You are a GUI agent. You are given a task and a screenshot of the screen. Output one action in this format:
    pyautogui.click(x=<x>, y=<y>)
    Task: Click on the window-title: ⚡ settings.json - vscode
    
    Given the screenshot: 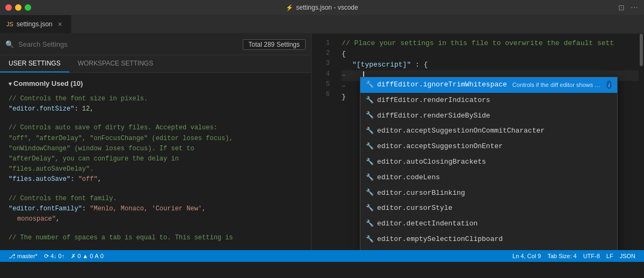 What is the action you would take?
    pyautogui.click(x=322, y=8)
    